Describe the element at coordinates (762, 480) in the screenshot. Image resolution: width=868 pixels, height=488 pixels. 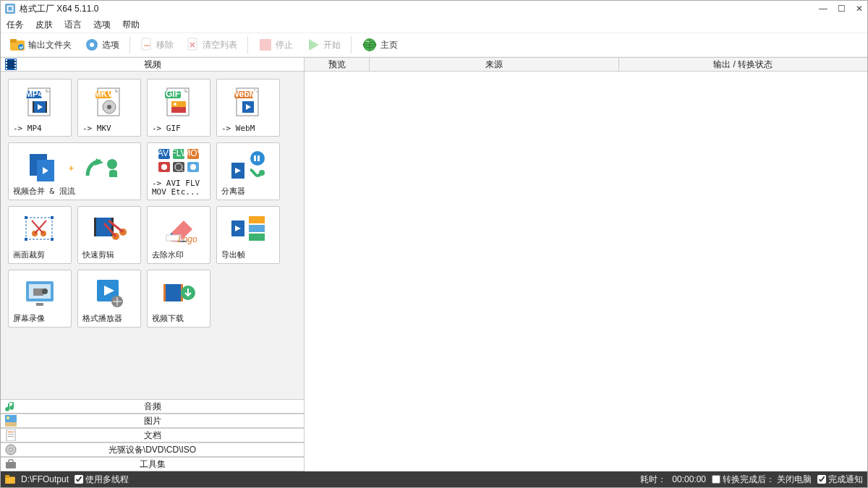
I see `after-convert-checkbox: 转换完成后：关闭电脑` at that location.